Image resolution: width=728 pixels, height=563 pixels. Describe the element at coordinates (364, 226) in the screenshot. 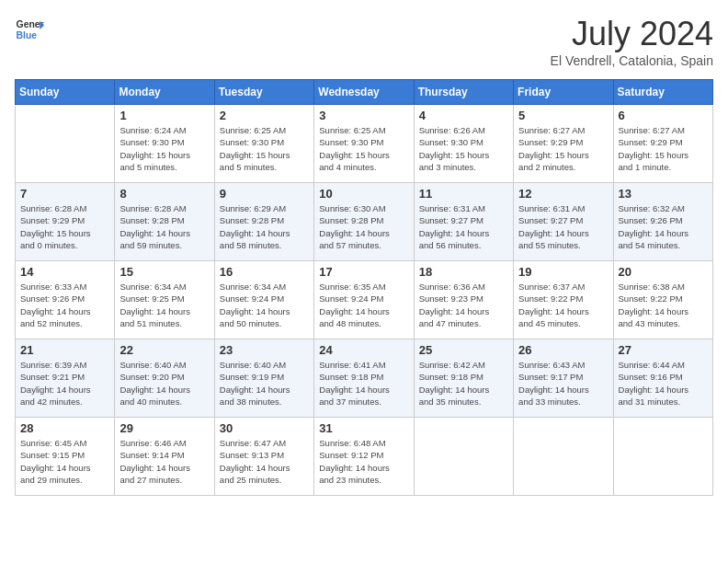

I see `cell-content: Sunrise: 6:30 AMSunset: 9:28 PMDaylight:…` at that location.